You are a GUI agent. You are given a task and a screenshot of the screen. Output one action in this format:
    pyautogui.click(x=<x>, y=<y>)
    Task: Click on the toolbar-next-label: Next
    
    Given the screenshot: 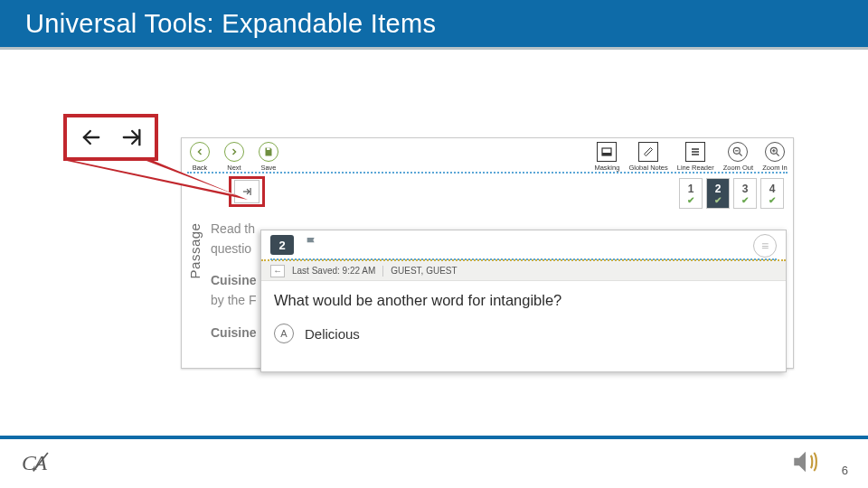 What is the action you would take?
    pyautogui.click(x=233, y=168)
    